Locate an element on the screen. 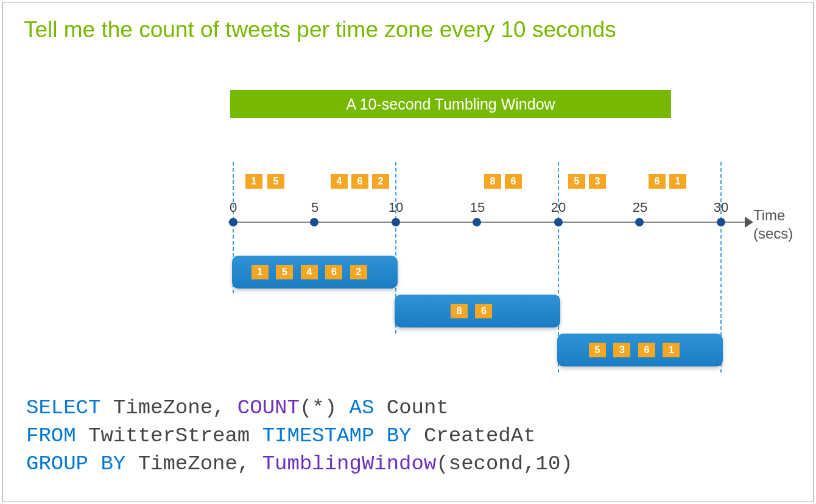  sql-keyword: AS is located at coordinates (362, 408).